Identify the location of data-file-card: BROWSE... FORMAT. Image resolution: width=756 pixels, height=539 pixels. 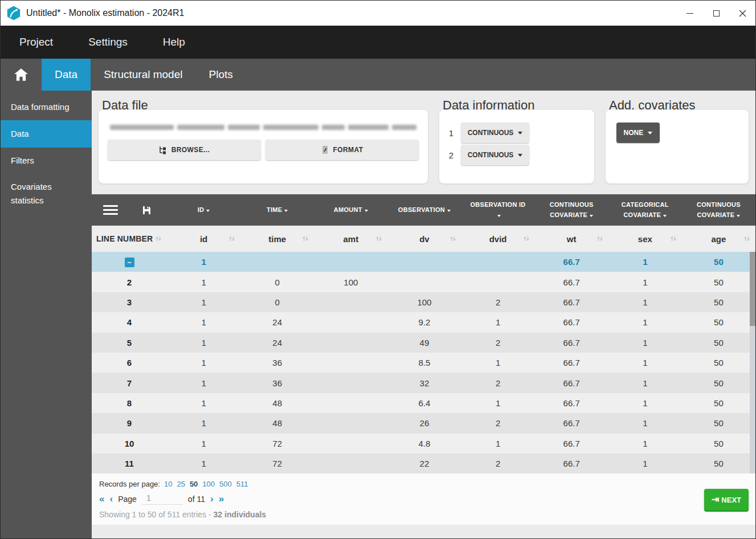
(263, 147).